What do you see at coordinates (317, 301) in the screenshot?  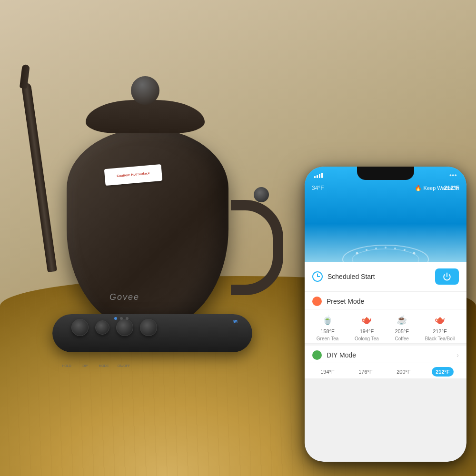 I see `preset-icon` at bounding box center [317, 301].